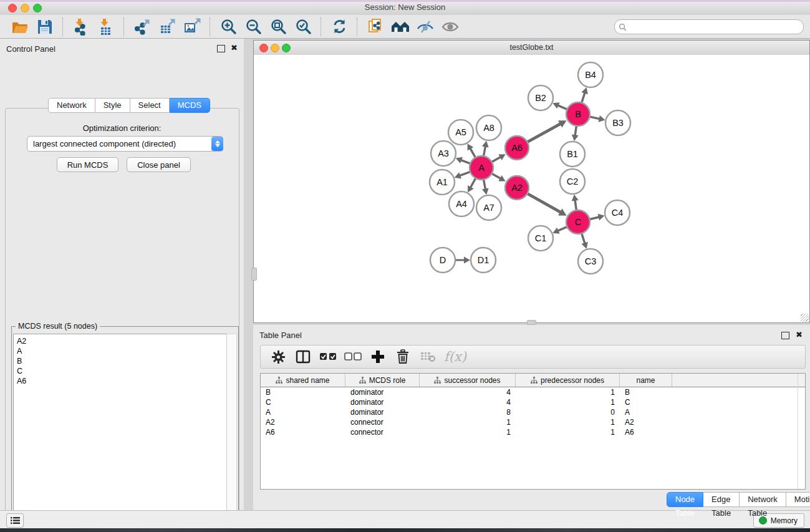 The height and width of the screenshot is (532, 810). I want to click on checked-boxes-button, so click(328, 357).